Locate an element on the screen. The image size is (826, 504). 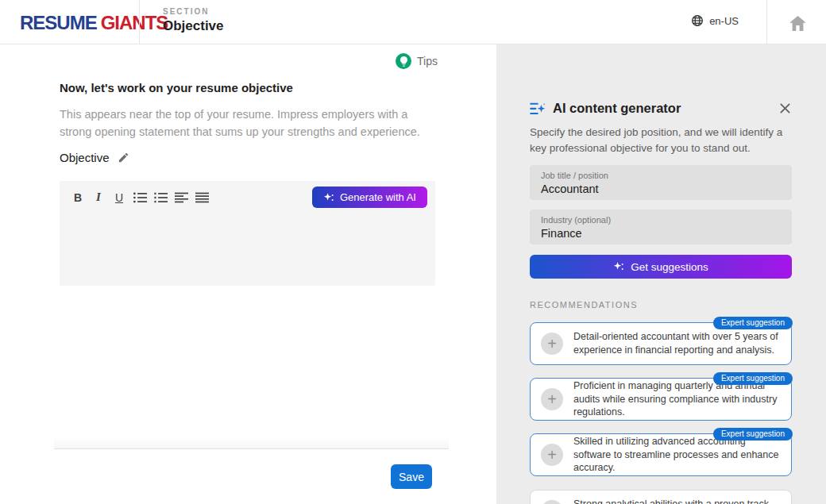
step-description: This appears near the top of your resume… is located at coordinates (249, 124).